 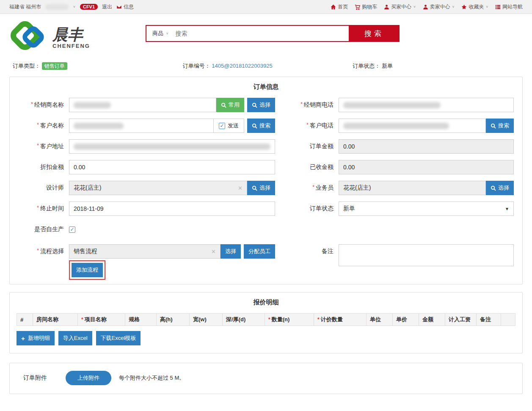 What do you see at coordinates (41, 186) in the screenshot?
I see `designer-label: 设计师` at bounding box center [41, 186].